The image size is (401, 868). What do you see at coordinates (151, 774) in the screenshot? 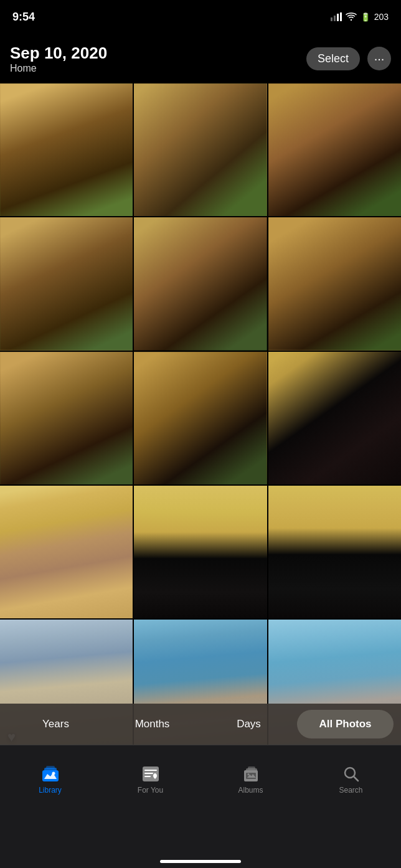
I see `for-you-icon` at bounding box center [151, 774].